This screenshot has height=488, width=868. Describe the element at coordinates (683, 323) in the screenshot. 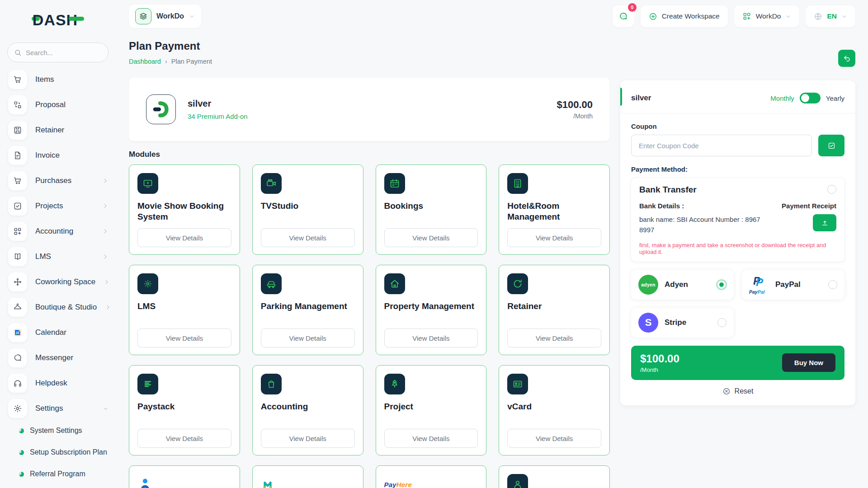

I see `payment-option-stripe: S Stripe` at that location.